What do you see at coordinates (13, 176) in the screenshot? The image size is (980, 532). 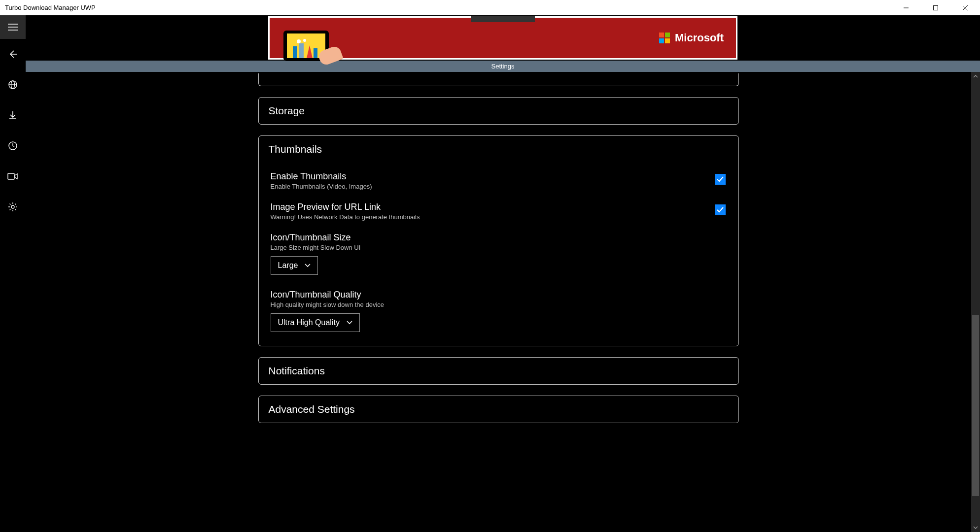 I see `sidebar-item-video` at bounding box center [13, 176].